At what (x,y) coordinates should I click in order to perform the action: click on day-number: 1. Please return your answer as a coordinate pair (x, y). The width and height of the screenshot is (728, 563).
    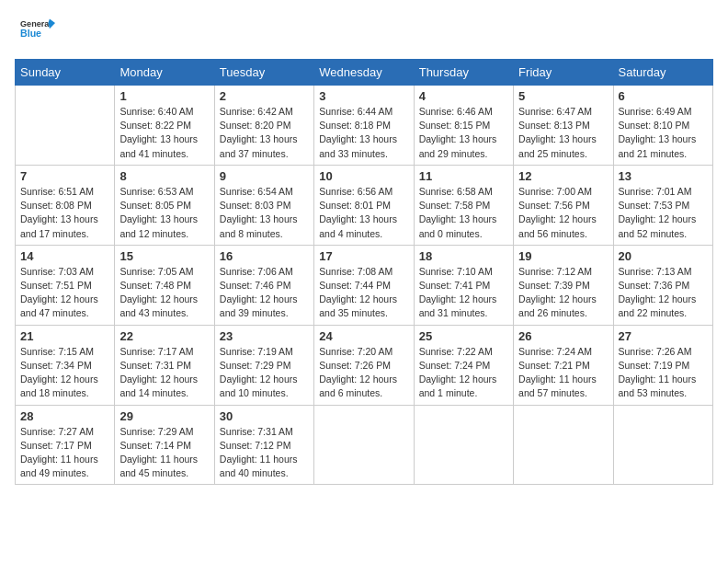
    Looking at the image, I should click on (164, 96).